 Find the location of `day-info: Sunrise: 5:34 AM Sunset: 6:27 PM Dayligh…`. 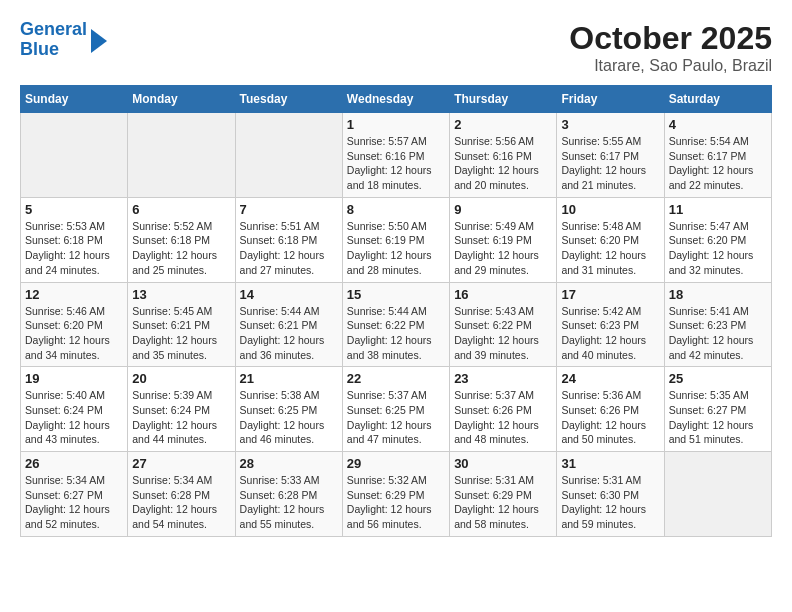

day-info: Sunrise: 5:34 AM Sunset: 6:27 PM Dayligh… is located at coordinates (74, 502).